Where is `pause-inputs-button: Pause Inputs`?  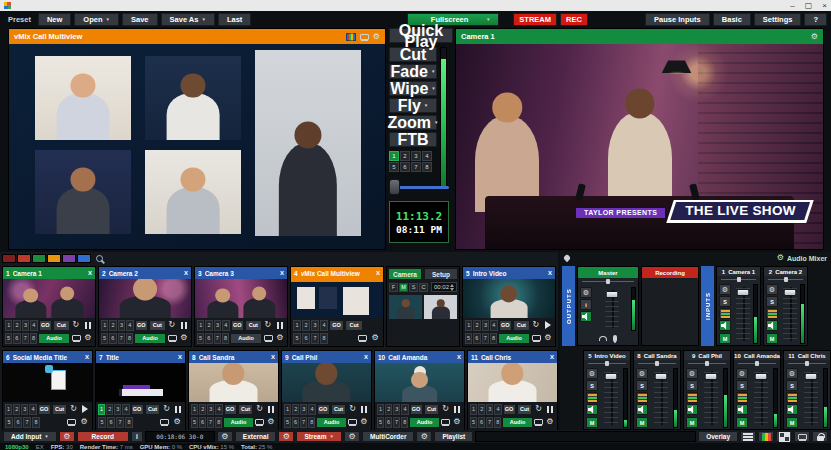 pause-inputs-button: Pause Inputs is located at coordinates (678, 20).